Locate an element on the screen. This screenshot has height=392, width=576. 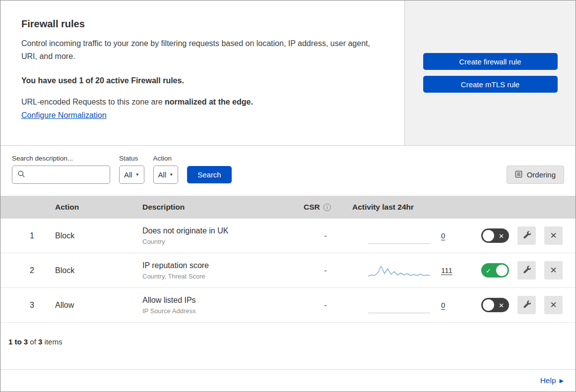
help-bar: Help▶ is located at coordinates (288, 381).